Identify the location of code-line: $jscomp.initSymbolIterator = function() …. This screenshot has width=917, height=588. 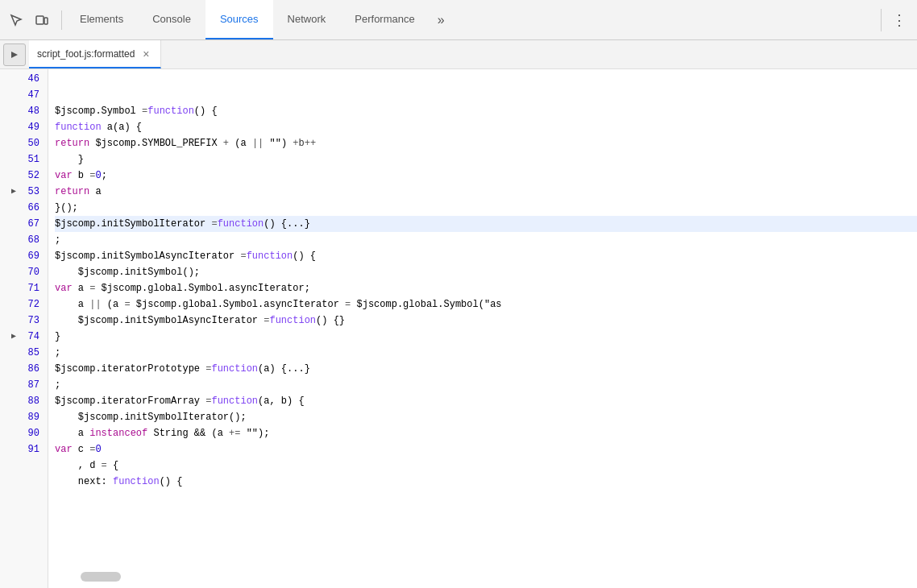
(486, 224).